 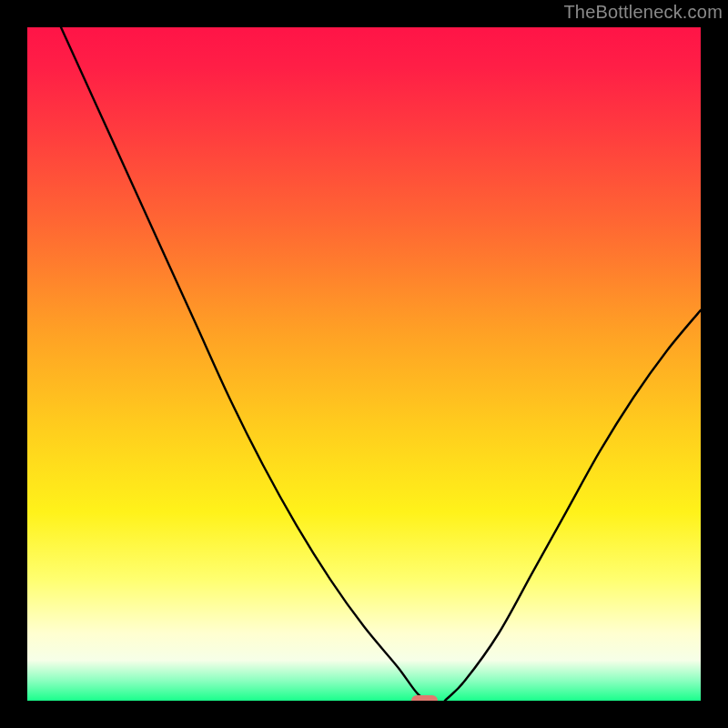 What do you see at coordinates (425, 698) in the screenshot?
I see `min-marker` at bounding box center [425, 698].